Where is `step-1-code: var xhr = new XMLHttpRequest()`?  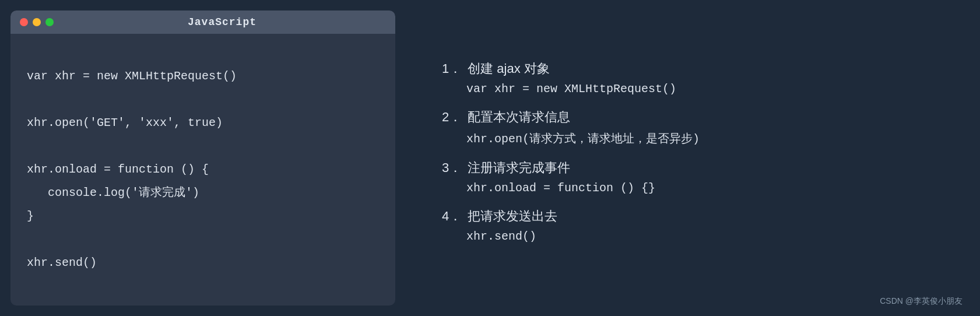
step-1-code: var xhr = new XMLHttpRequest() is located at coordinates (696, 89).